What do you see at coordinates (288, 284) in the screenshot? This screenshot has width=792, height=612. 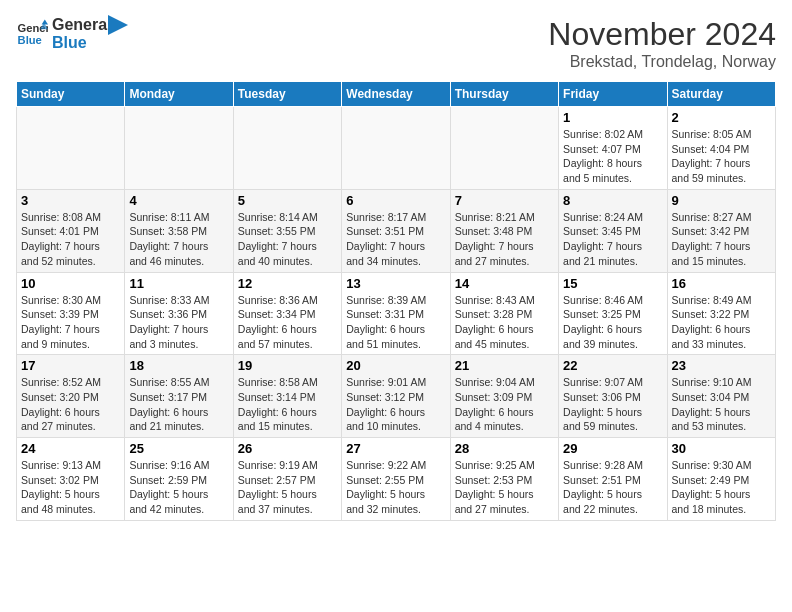 I see `day-number: 12` at bounding box center [288, 284].